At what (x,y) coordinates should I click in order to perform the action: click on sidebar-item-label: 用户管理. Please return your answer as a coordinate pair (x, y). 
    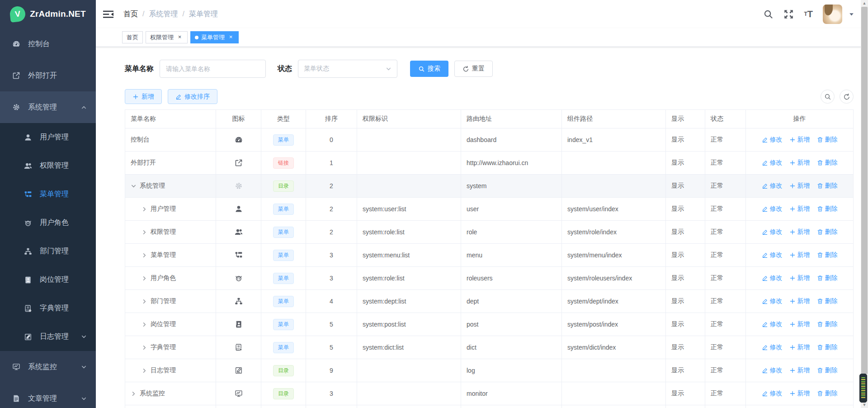
    Looking at the image, I should click on (54, 138).